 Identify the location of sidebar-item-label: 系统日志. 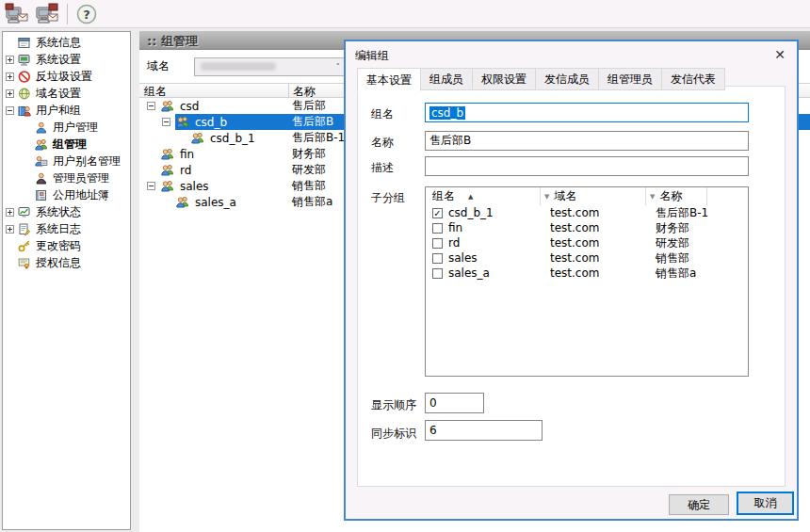
(58, 230).